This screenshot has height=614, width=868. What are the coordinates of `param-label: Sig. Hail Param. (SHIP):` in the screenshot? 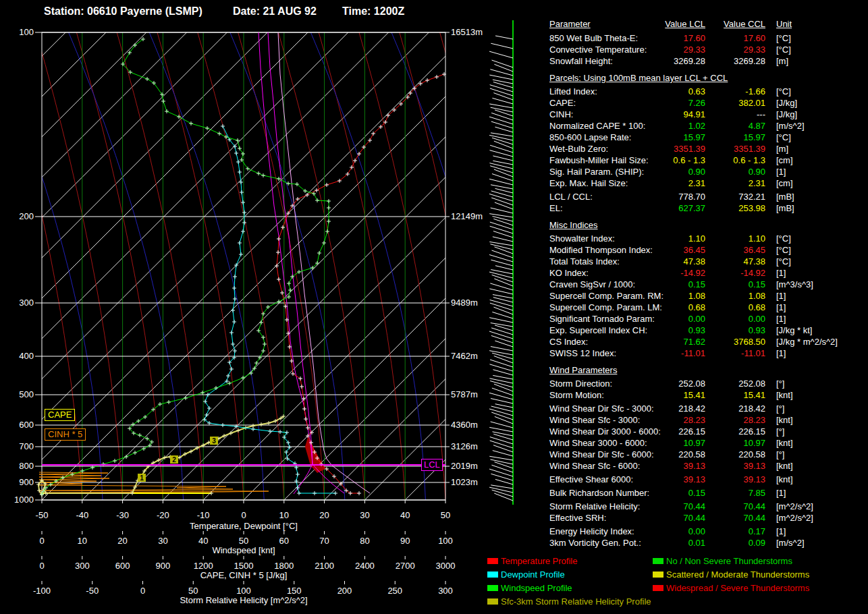 It's located at (597, 171).